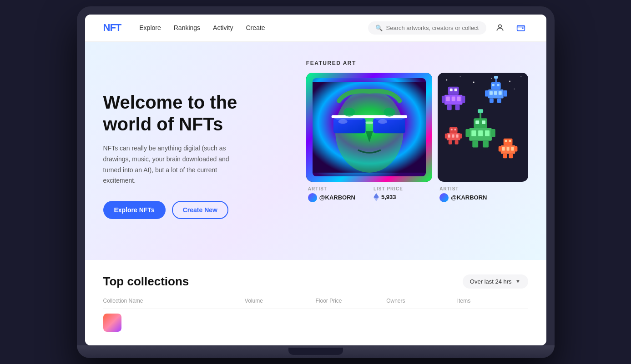  I want to click on table-headers: Collection Name Volume Floor Price Owner…, so click(316, 304).